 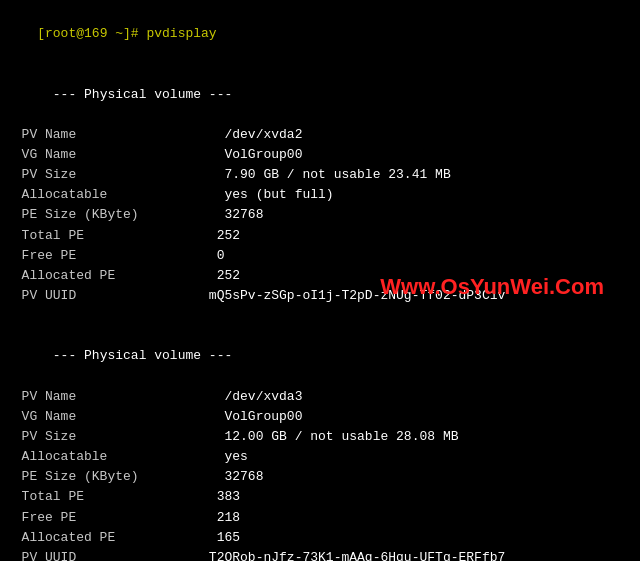 What do you see at coordinates (320, 518) in the screenshot?
I see `s2-free-pe: Free PE 218` at bounding box center [320, 518].